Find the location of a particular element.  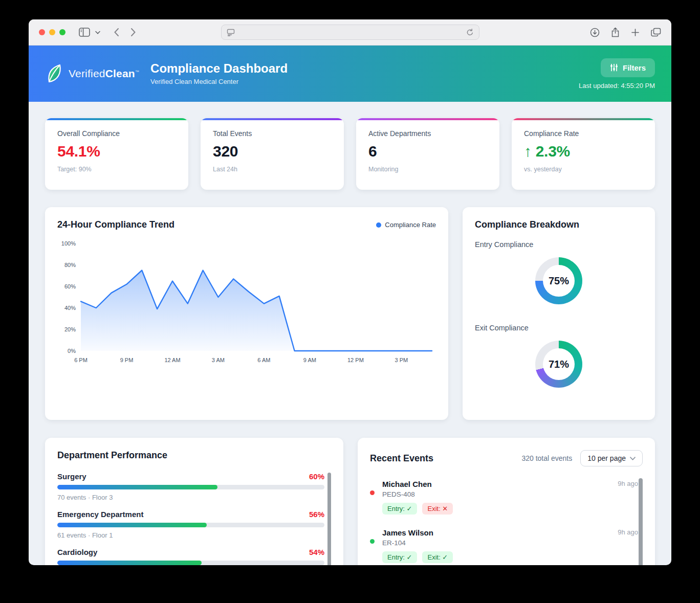

share-icon is located at coordinates (615, 32).